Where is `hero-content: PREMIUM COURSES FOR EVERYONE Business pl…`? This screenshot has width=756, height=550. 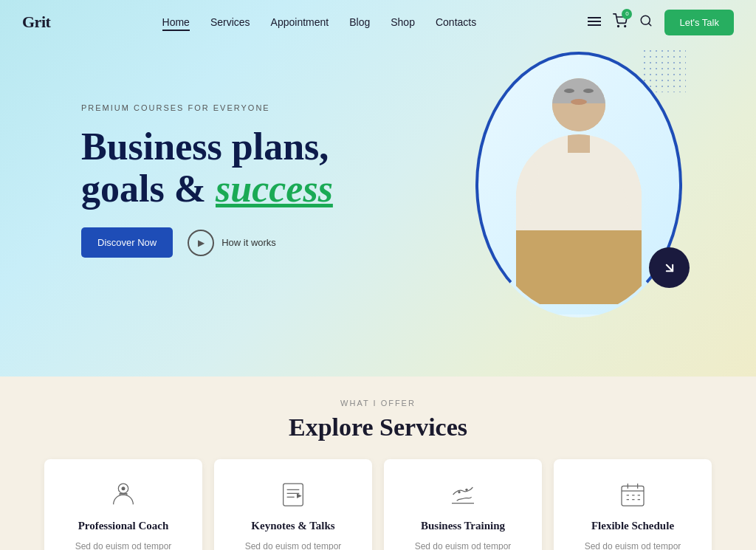 hero-content: PREMIUM COURSES FOR EVERYONE Business pl… is located at coordinates (207, 180).